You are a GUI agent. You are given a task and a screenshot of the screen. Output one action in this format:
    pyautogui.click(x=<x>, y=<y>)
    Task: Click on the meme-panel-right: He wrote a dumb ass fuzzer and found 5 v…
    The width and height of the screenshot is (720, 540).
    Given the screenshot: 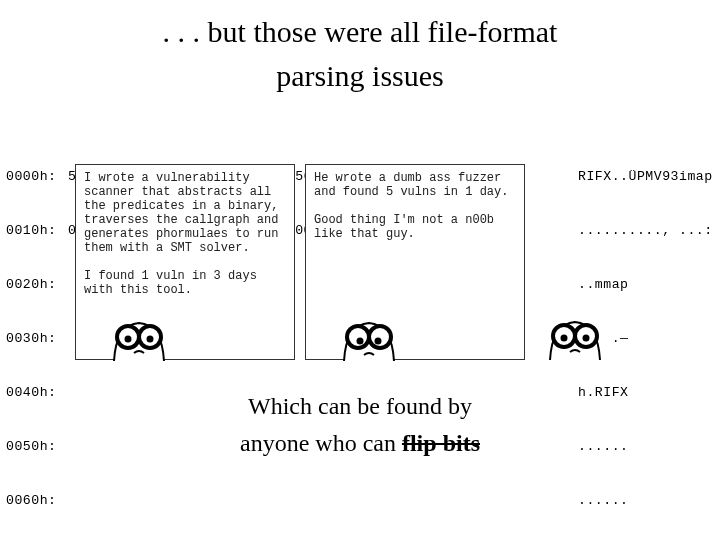 What is the action you would take?
    pyautogui.click(x=415, y=262)
    